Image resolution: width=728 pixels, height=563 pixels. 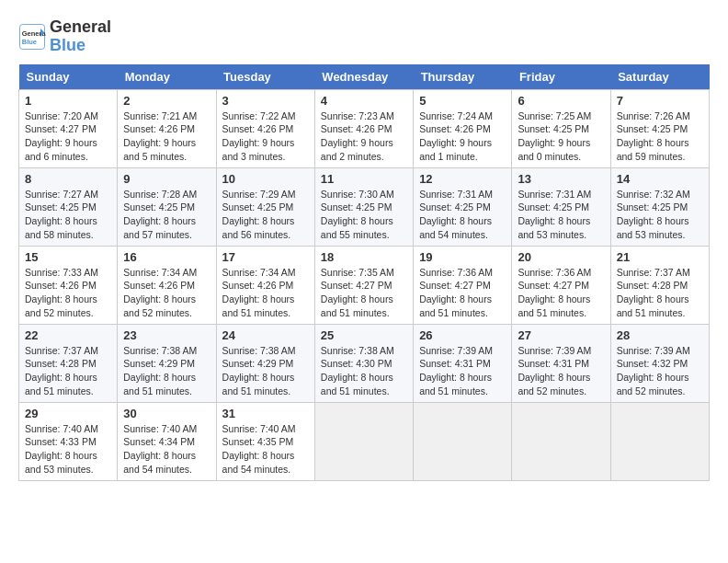 What do you see at coordinates (29, 40) in the screenshot?
I see `svg-text: Blue` at bounding box center [29, 40].